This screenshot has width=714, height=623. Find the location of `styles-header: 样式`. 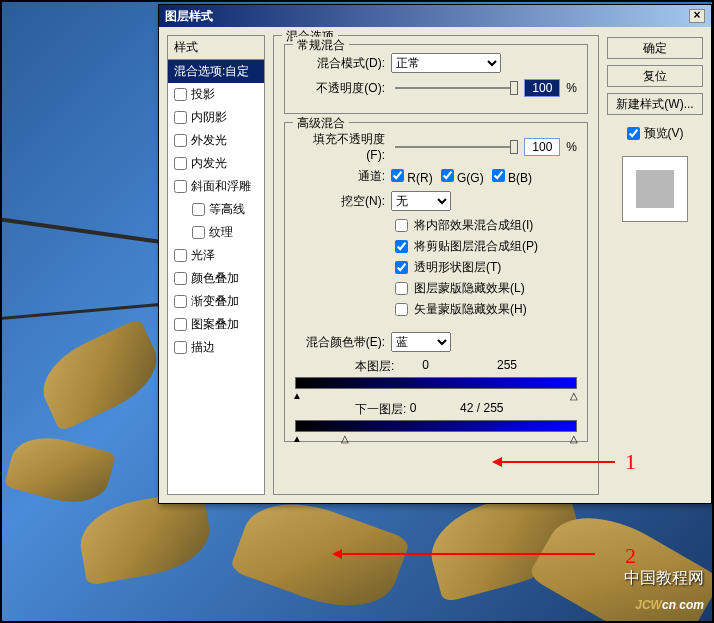

styles-header: 样式 is located at coordinates (216, 48).